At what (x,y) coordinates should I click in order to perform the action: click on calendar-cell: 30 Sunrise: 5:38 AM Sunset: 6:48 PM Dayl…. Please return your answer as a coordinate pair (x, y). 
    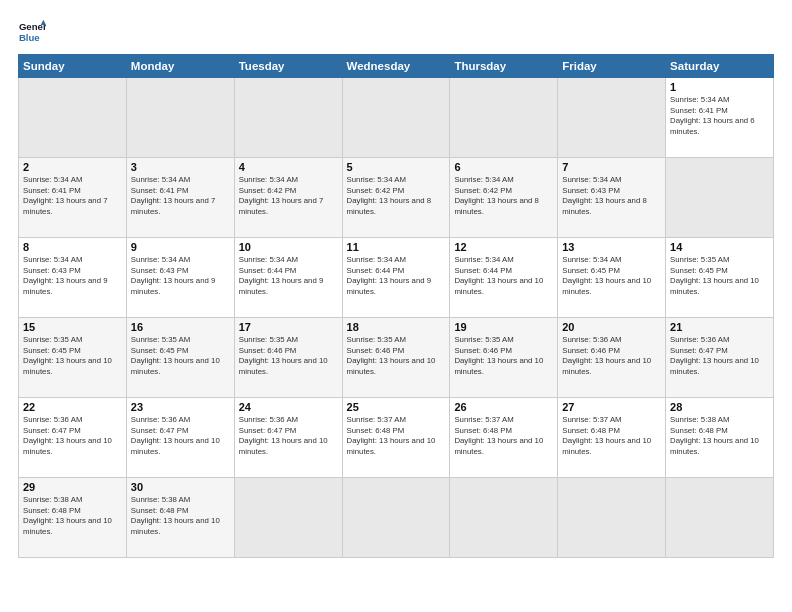
    Looking at the image, I should click on (180, 518).